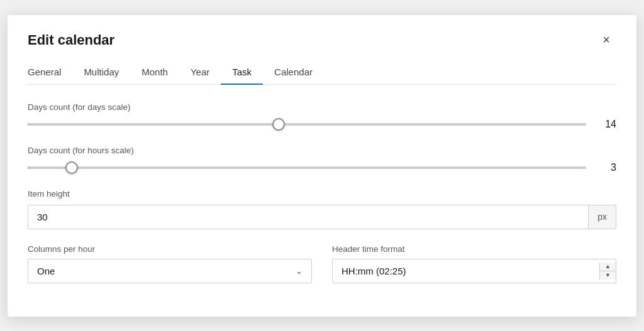 The image size is (644, 331). Describe the element at coordinates (322, 168) in the screenshot. I see `hours-scale-row: 3` at that location.